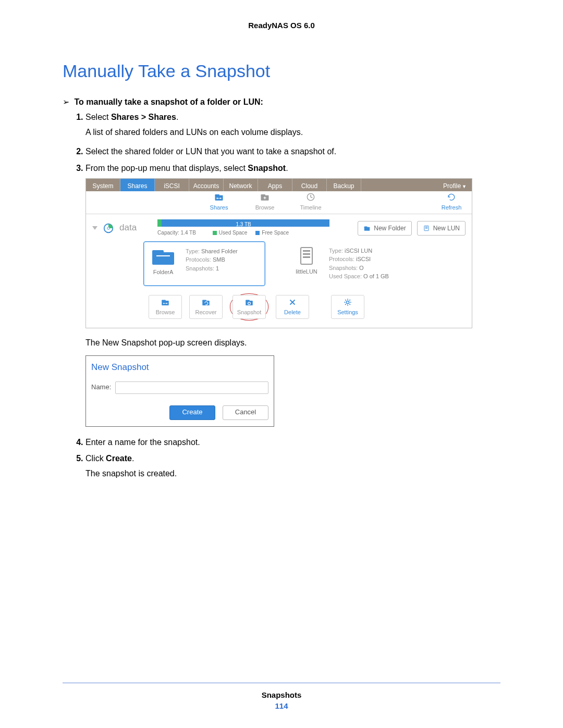 This screenshot has height=728, width=563. Describe the element at coordinates (310, 307) in the screenshot. I see `context-action-bar: Browse Recover Snapshot` at that location.